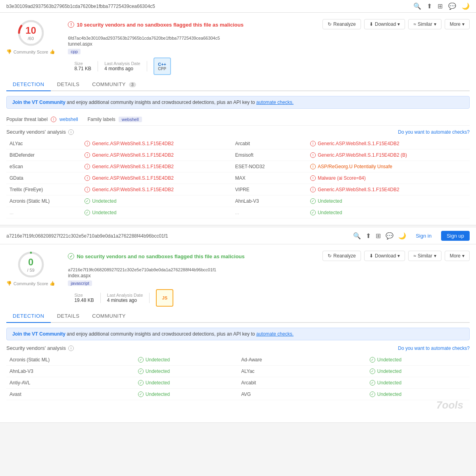 The image size is (476, 476). What do you see at coordinates (238, 236) in the screenshot?
I see `nav-bar-section2: a7216e7f19fc068208927f221c302e5e710ab9e0…` at bounding box center [238, 236].